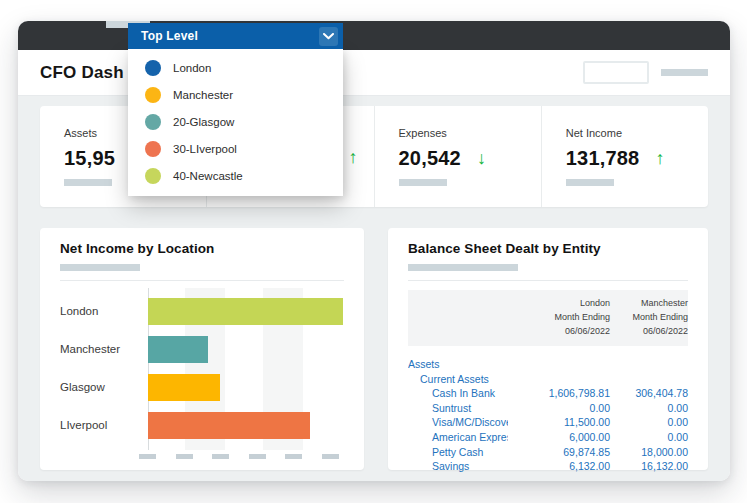 Image resolution: width=747 pixels, height=503 pixels. What do you see at coordinates (637, 133) in the screenshot?
I see `kpi-label: Net Income` at bounding box center [637, 133].